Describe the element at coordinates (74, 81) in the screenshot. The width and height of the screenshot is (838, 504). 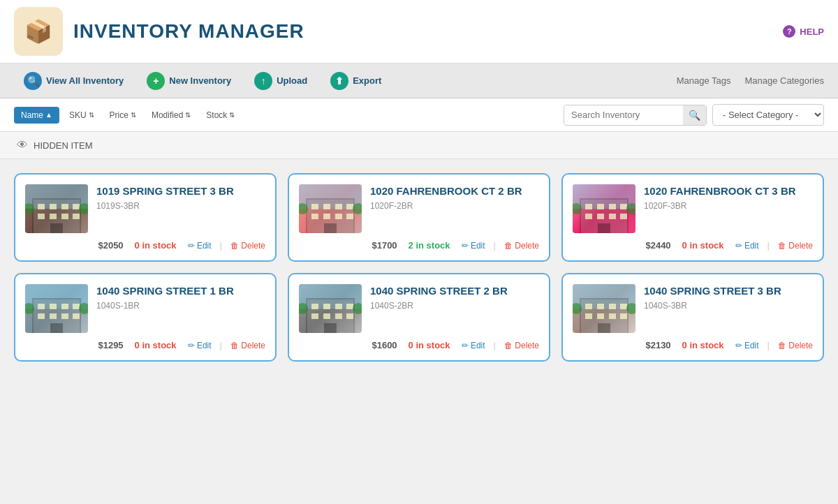
I see `view-all-button: 🔍 View All Inventory` at that location.